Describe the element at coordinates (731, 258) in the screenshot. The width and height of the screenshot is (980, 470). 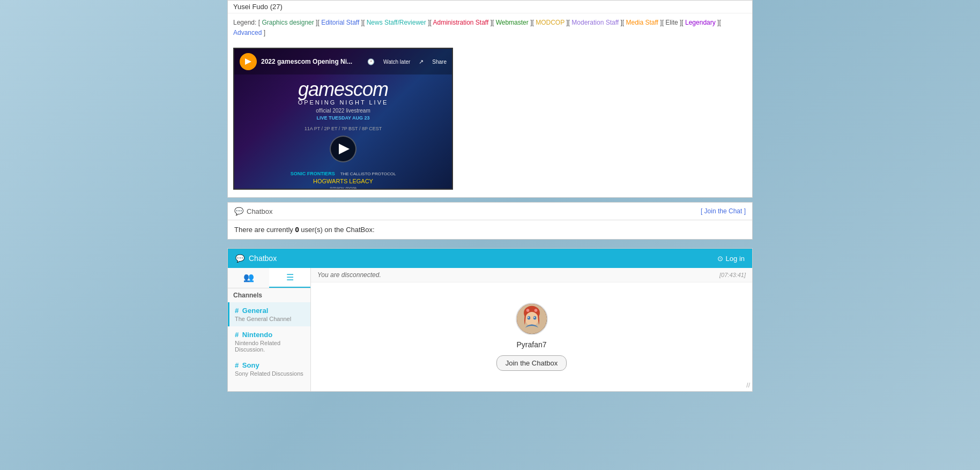
I see `login-link: ⊙ Log in` at that location.